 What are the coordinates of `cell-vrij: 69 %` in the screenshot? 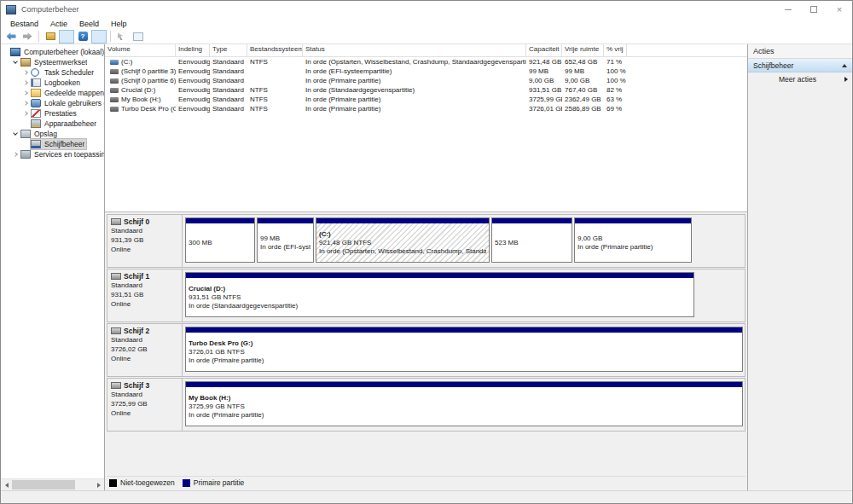 It's located at (616, 109).